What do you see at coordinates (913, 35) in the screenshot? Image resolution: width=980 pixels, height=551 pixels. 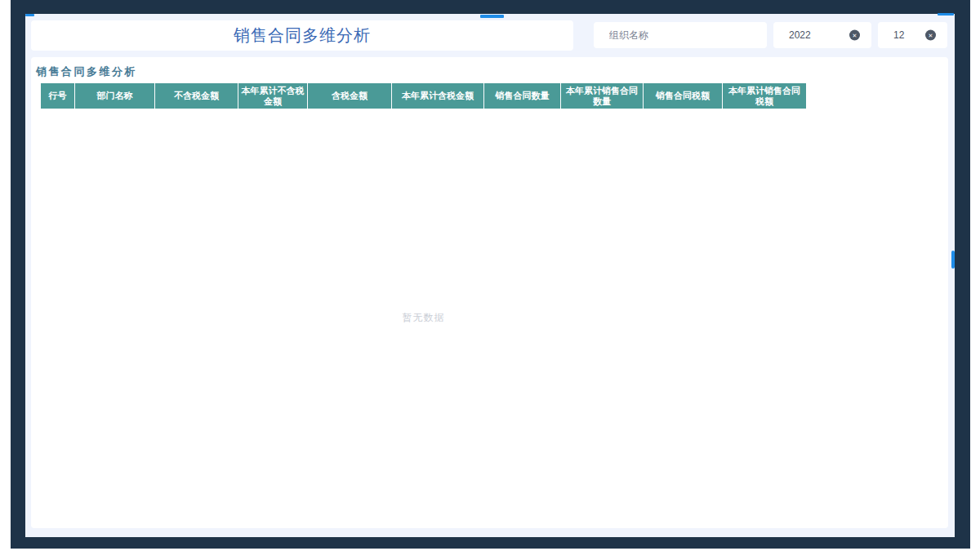 I see `month-input` at bounding box center [913, 35].